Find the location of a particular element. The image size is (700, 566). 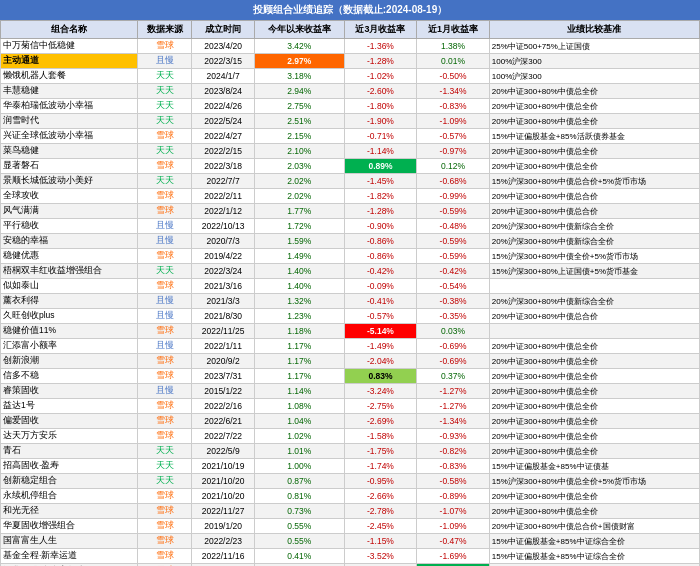

cell-m3: -0.90% is located at coordinates (380, 226).